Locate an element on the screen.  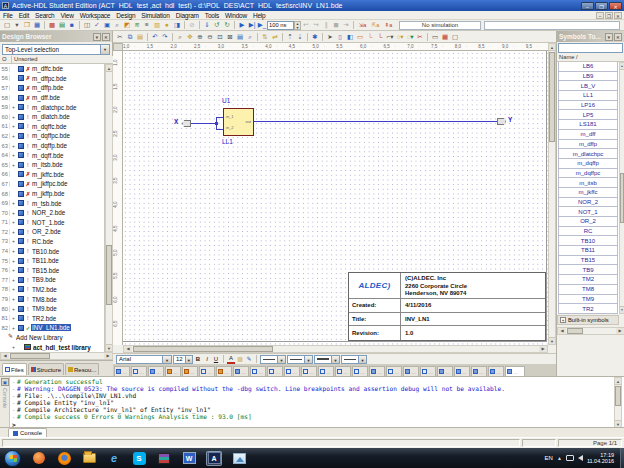
clock: 17:19 11.04.2016 is located at coordinates (600, 458).